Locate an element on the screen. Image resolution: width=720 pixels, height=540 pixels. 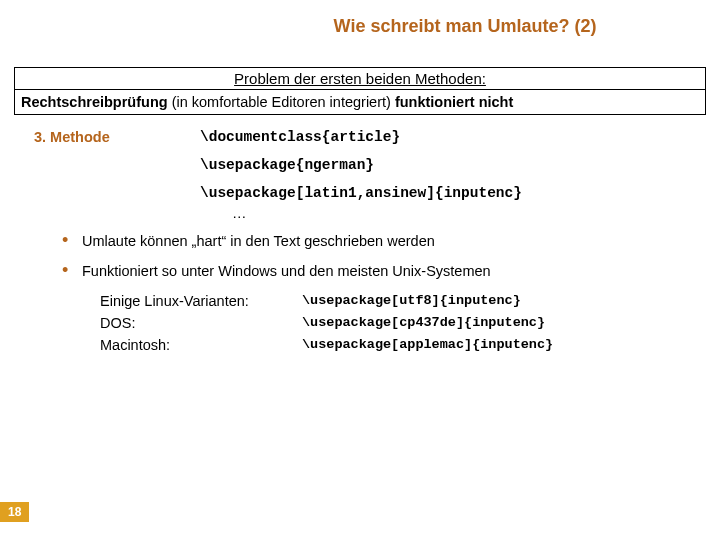
problem-plain: (in komfortable Editoren integriert) is located at coordinates (282, 102).